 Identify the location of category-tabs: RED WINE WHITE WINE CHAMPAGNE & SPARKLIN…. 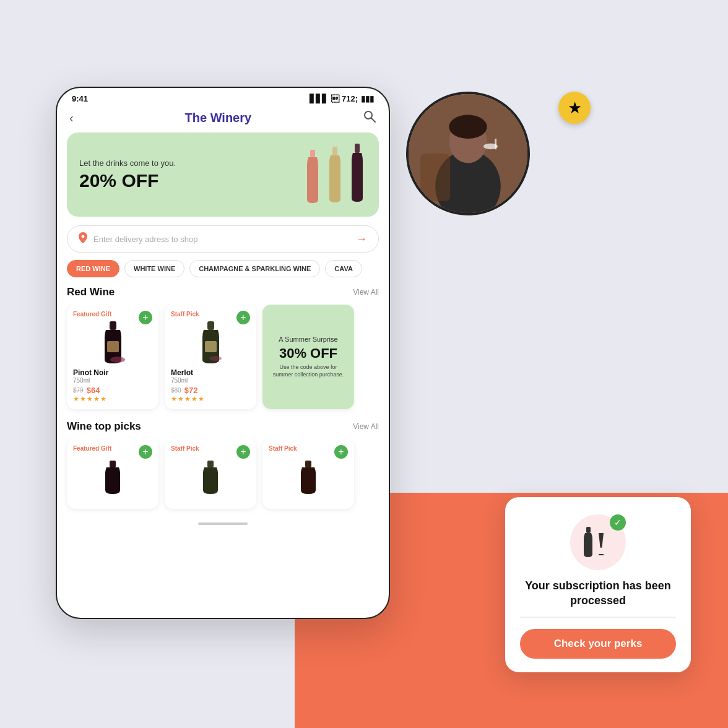
(223, 273).